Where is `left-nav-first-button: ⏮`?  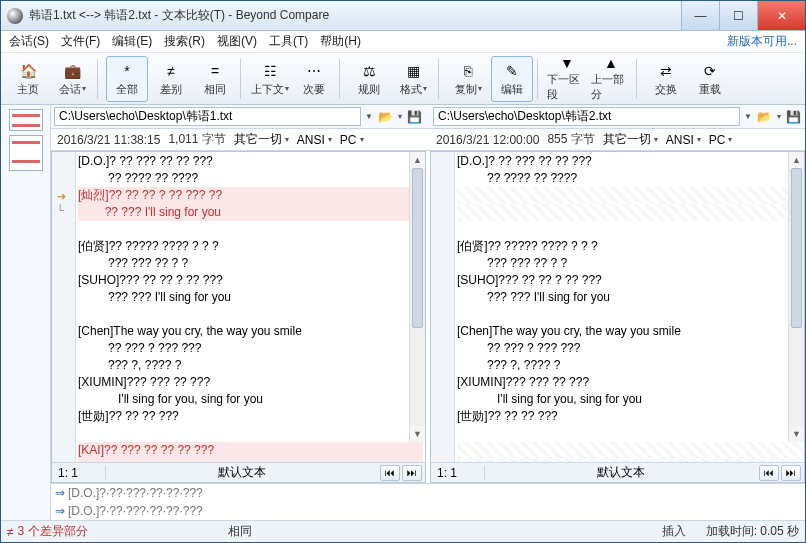 left-nav-first-button: ⏮ is located at coordinates (390, 473).